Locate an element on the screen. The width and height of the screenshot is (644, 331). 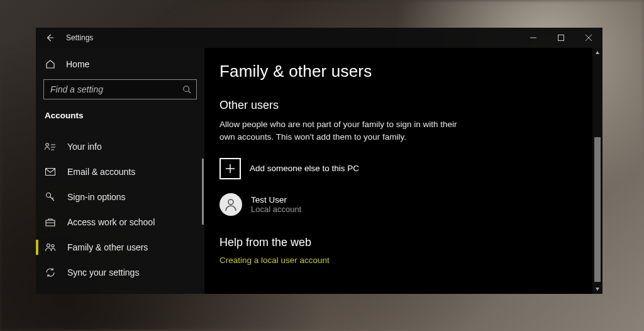
sidebar-item-label: Your info is located at coordinates (84, 147).